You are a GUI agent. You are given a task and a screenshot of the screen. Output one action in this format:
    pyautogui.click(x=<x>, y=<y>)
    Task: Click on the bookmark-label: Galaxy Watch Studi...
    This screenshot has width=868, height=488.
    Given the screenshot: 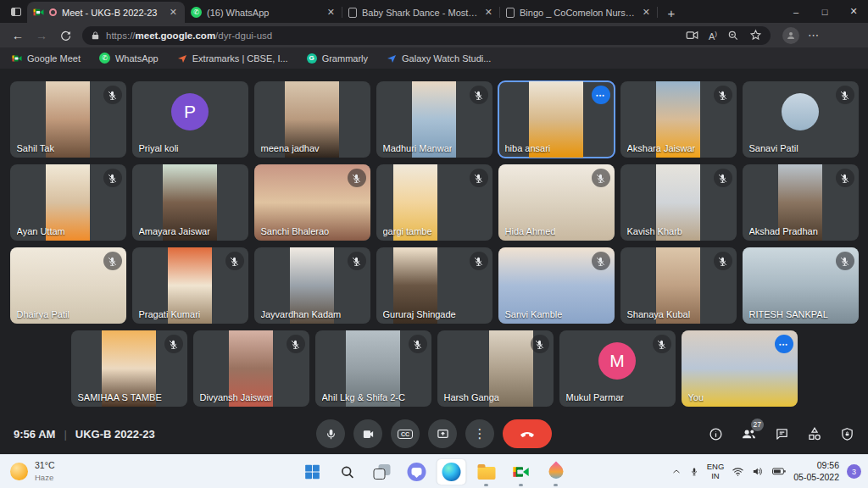 What is the action you would take?
    pyautogui.click(x=446, y=58)
    